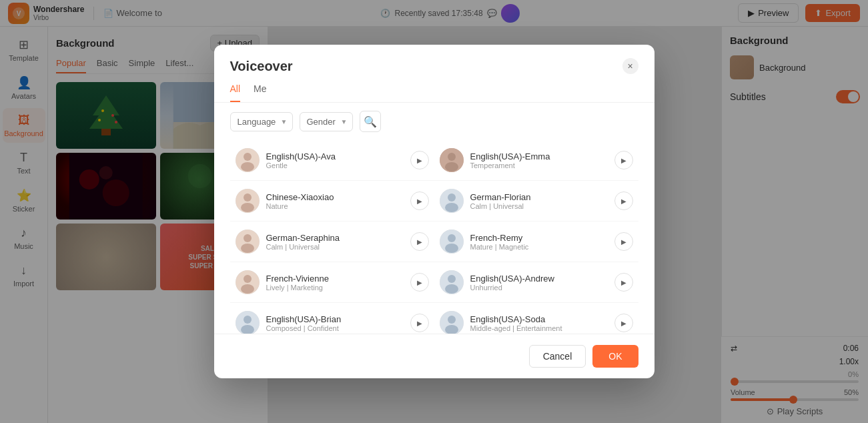  Describe the element at coordinates (516, 319) in the screenshot. I see `voice-name-soda: English(USA)-Soda` at that location.